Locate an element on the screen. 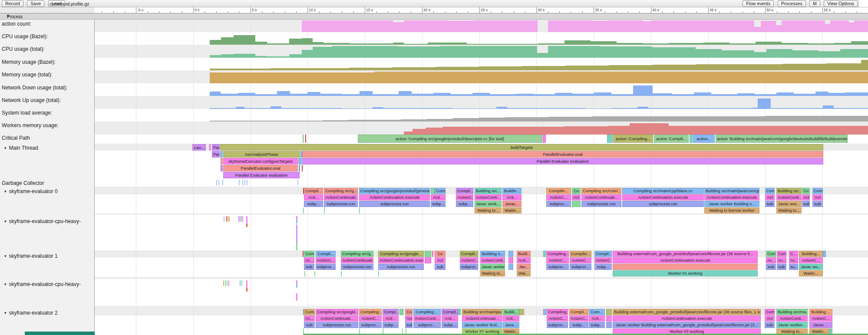 This screenshot has width=868, height=335. trace-slice: Build... is located at coordinates (524, 254).